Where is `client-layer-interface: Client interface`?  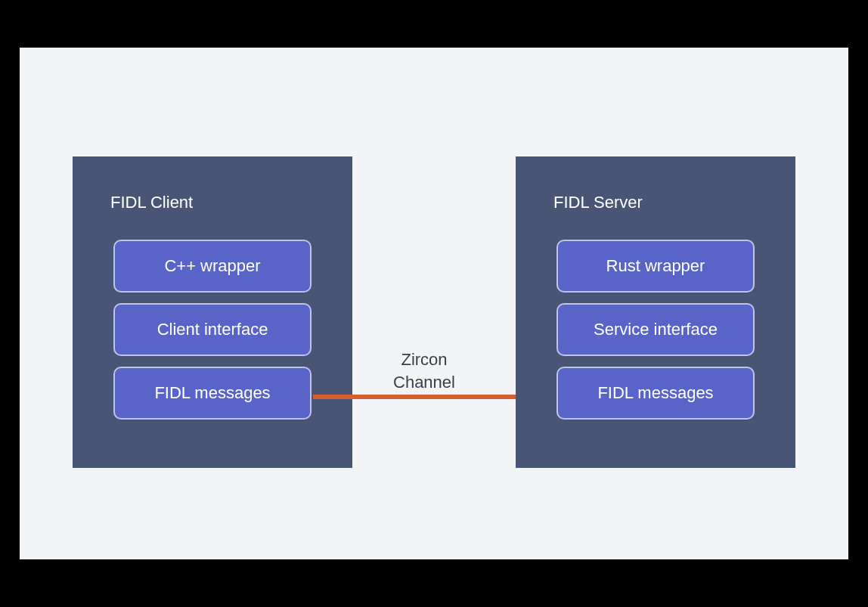
client-layer-interface: Client interface is located at coordinates (212, 330).